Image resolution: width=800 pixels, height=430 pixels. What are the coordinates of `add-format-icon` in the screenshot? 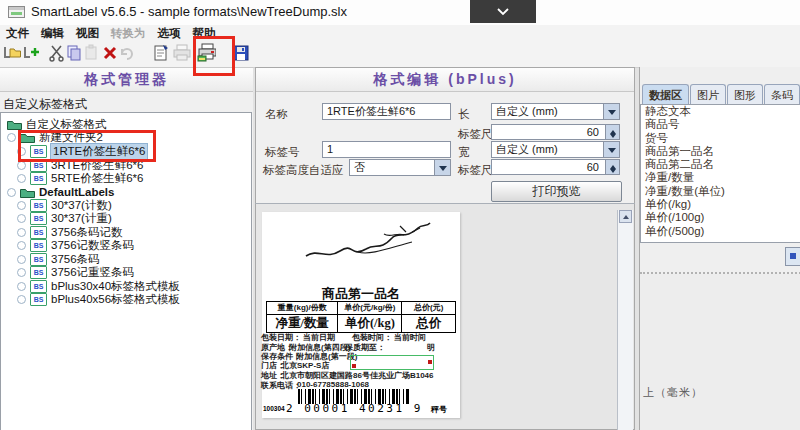 It's located at (32, 53).